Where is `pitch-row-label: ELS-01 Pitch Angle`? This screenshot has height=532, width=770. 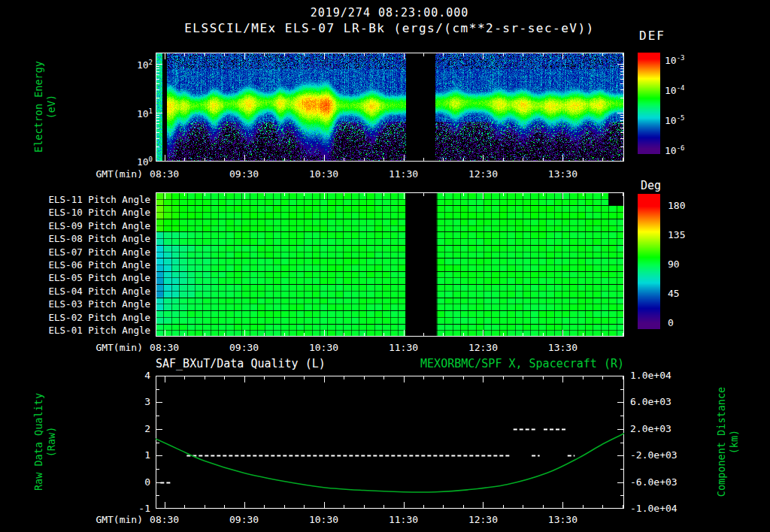 pitch-row-label: ELS-01 Pitch Angle is located at coordinates (90, 331).